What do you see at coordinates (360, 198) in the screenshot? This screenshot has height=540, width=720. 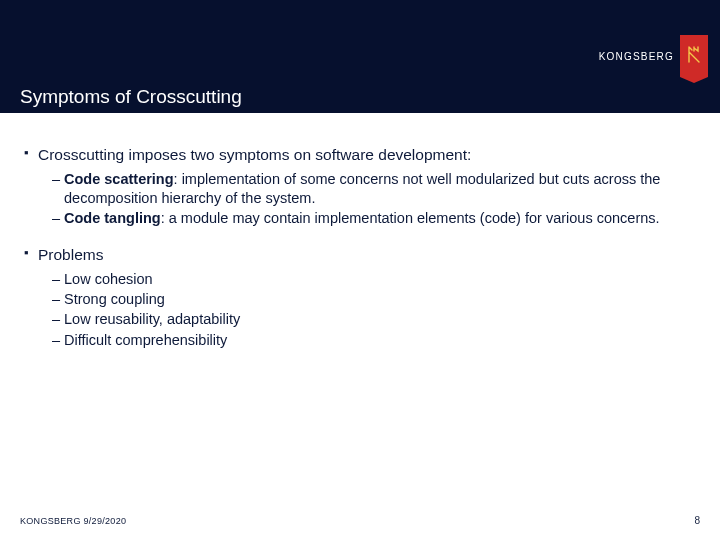 I see `sub-bullets-1: Code scattering: implementation of some …` at bounding box center [360, 198].